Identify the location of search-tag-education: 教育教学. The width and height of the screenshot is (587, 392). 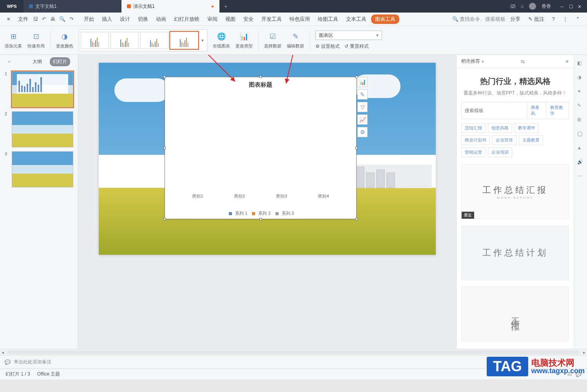
(557, 111).